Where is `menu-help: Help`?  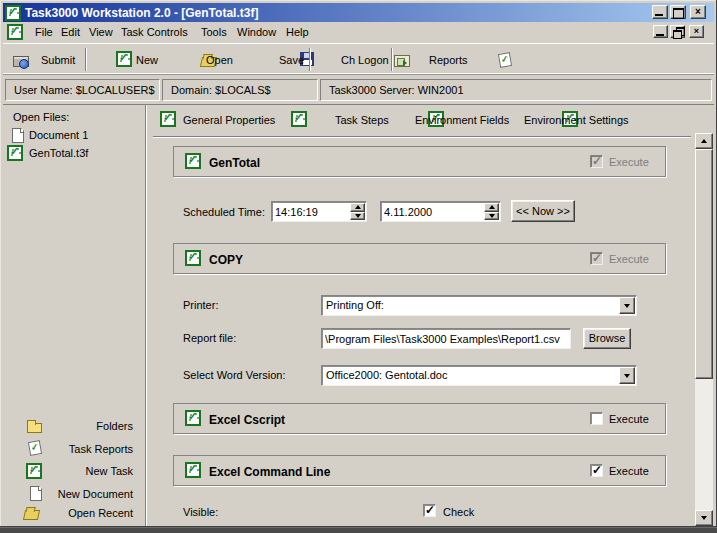
menu-help: Help is located at coordinates (298, 32).